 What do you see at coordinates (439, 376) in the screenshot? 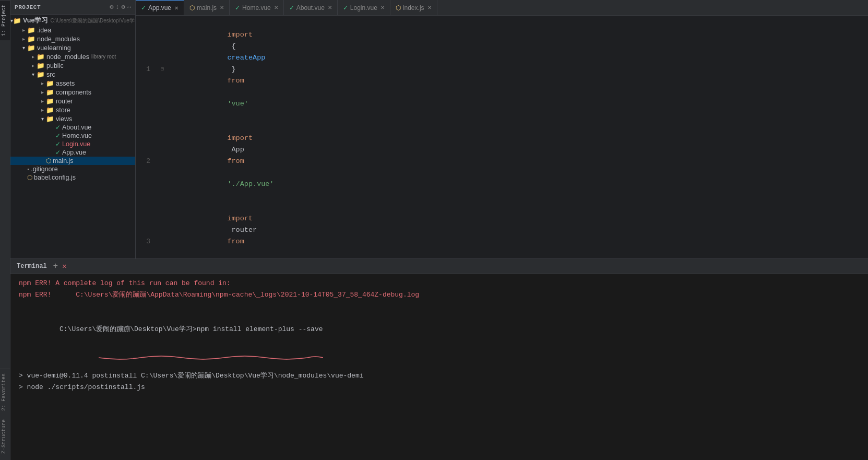
I see `terminal-line-info-1: > vue-demi@0.11.4 postinstall C:\Users\爱…` at bounding box center [439, 376].